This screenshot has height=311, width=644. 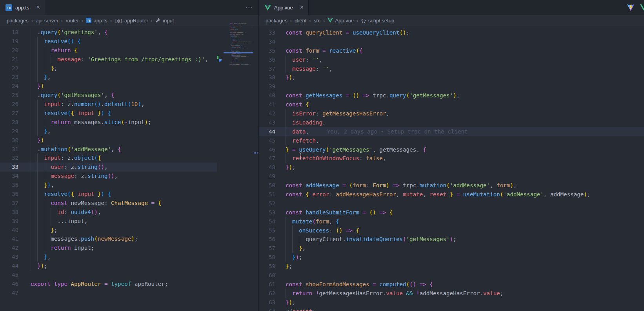 I want to click on code-line: 57 },, so click(x=451, y=248).